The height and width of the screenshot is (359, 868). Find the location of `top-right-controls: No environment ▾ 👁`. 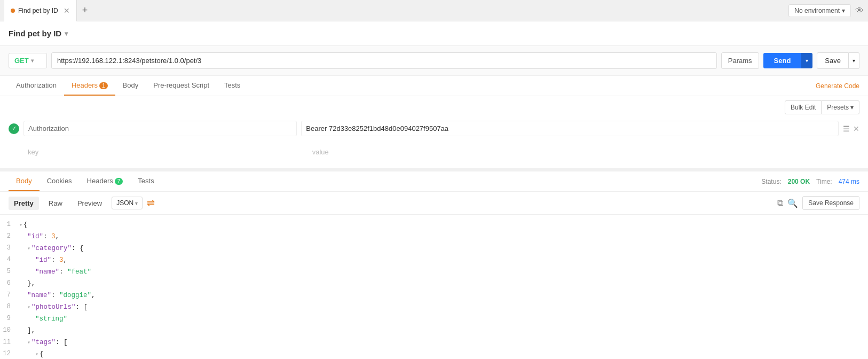

top-right-controls: No environment ▾ 👁 is located at coordinates (826, 11).